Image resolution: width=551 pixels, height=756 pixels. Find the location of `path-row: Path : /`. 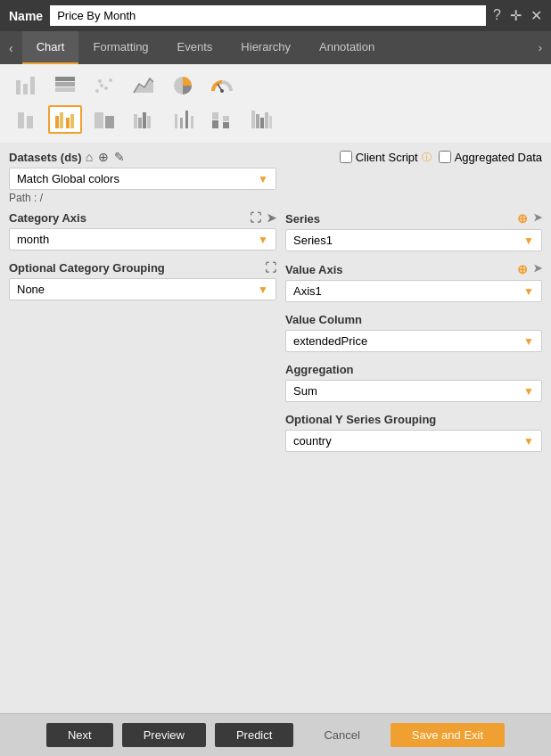

path-row: Path : / is located at coordinates (276, 198).